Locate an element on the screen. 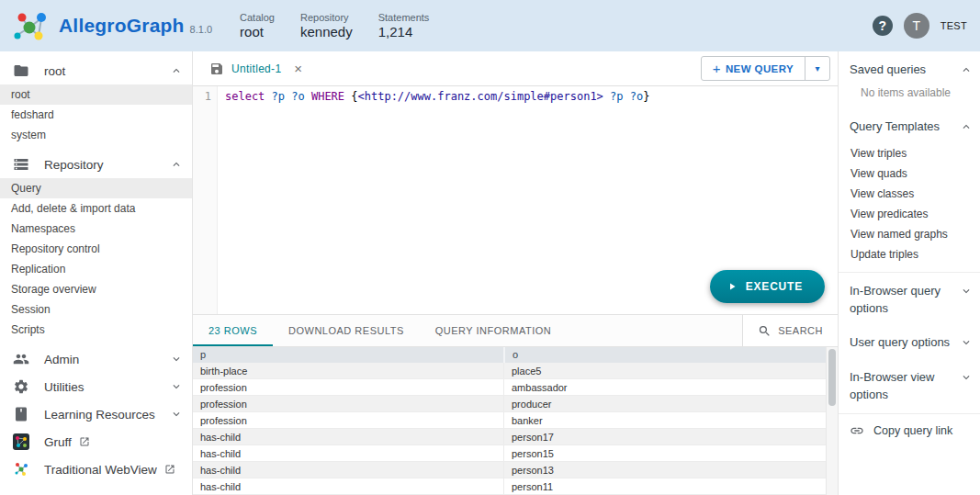  scrollbar-thumb is located at coordinates (832, 377).